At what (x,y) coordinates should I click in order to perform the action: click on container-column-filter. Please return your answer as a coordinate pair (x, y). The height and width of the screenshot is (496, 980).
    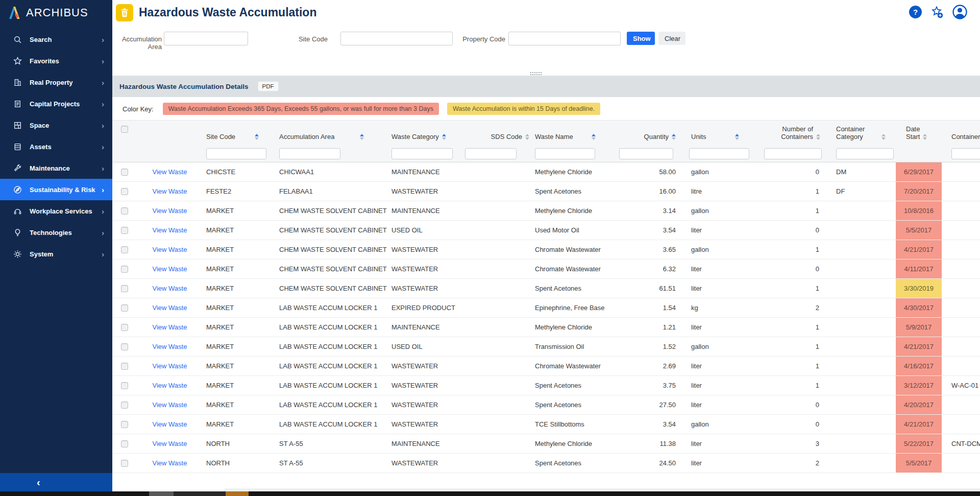
    Looking at the image, I should click on (966, 154).